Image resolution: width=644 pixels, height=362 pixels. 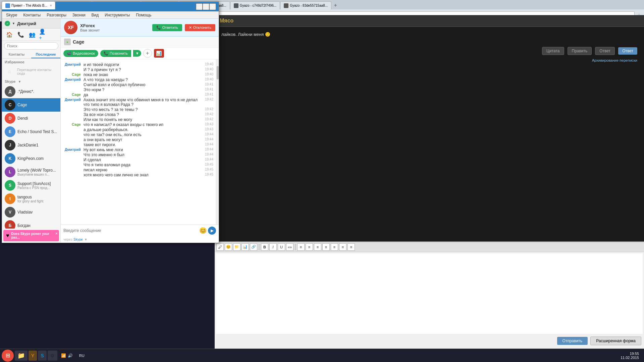 I want to click on search-input, so click(x=31, y=46).